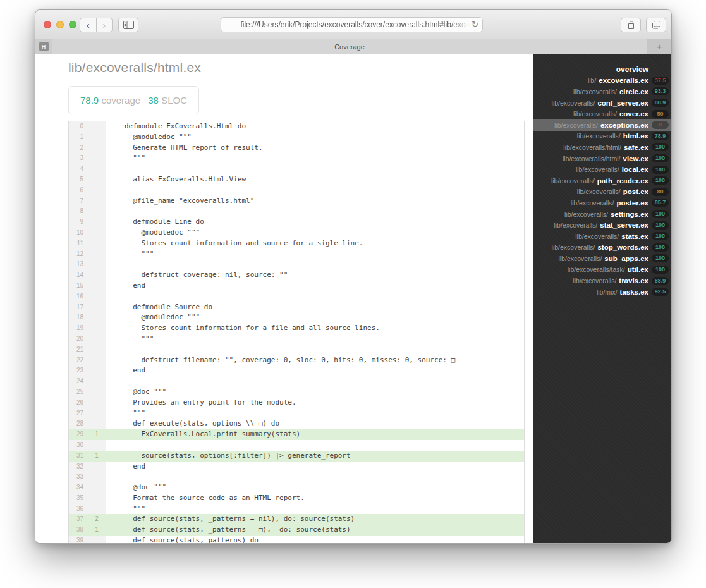 Image resolution: width=706 pixels, height=588 pixels. What do you see at coordinates (631, 25) in the screenshot?
I see `share-button` at bounding box center [631, 25].